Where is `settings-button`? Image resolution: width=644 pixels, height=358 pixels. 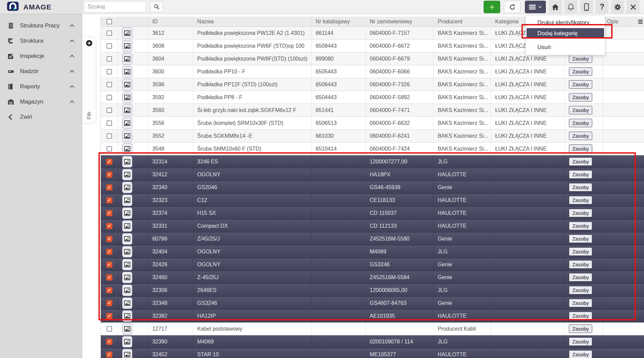 settings-button is located at coordinates (618, 7).